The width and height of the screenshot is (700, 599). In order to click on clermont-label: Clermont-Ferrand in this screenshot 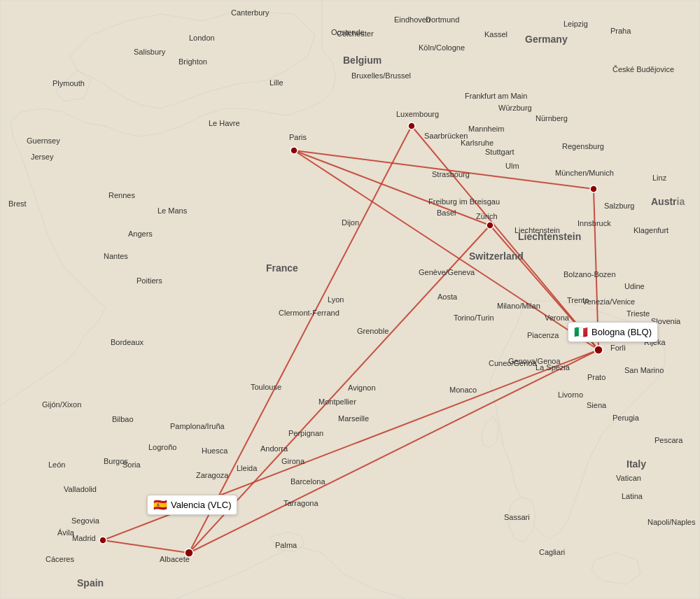, I will do `click(309, 313)`.